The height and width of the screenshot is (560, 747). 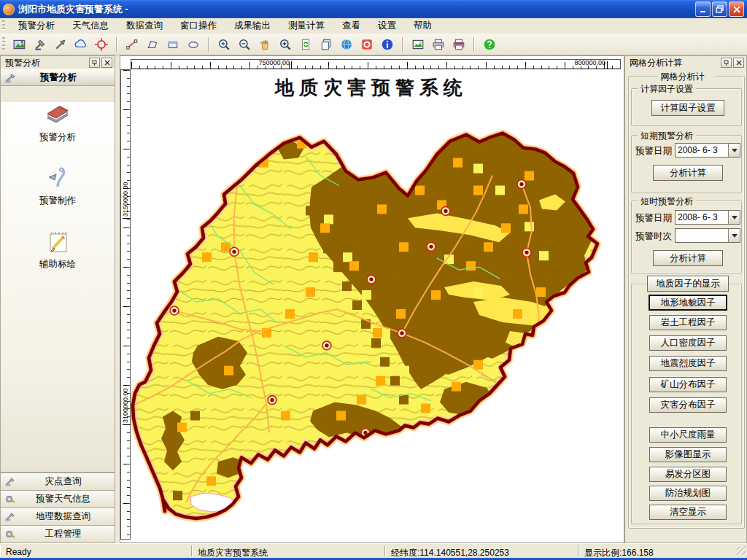 I want to click on marker-pen-icon, so click(x=58, y=179).